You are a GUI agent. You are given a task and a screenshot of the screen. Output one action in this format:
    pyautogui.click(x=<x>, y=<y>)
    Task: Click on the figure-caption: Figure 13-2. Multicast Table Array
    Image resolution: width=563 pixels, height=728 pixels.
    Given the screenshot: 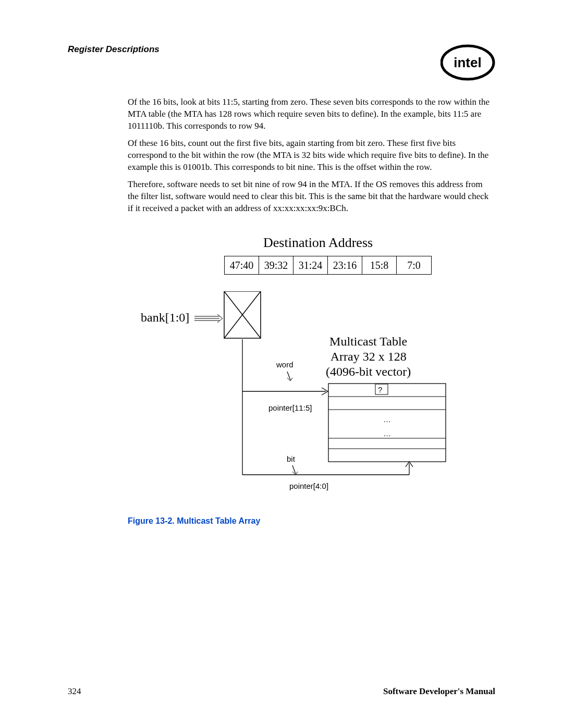 What is the action you would take?
    pyautogui.click(x=312, y=521)
    